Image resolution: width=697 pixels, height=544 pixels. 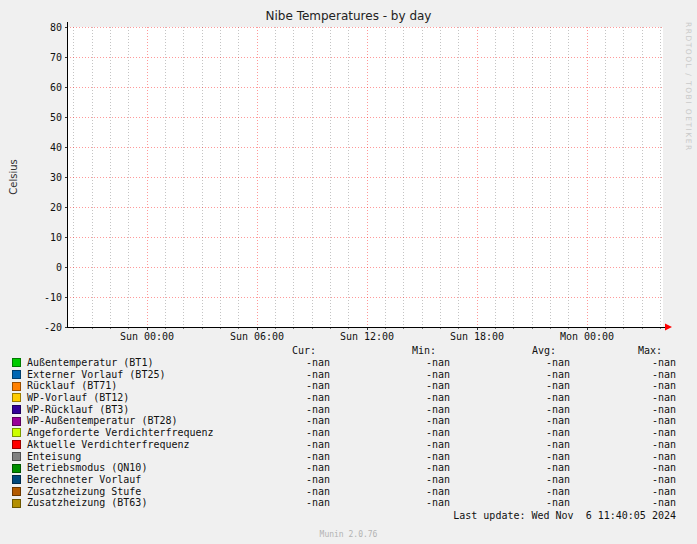 What do you see at coordinates (390, 350) in the screenshot?
I see `legend-column-min: Min:` at bounding box center [390, 350].